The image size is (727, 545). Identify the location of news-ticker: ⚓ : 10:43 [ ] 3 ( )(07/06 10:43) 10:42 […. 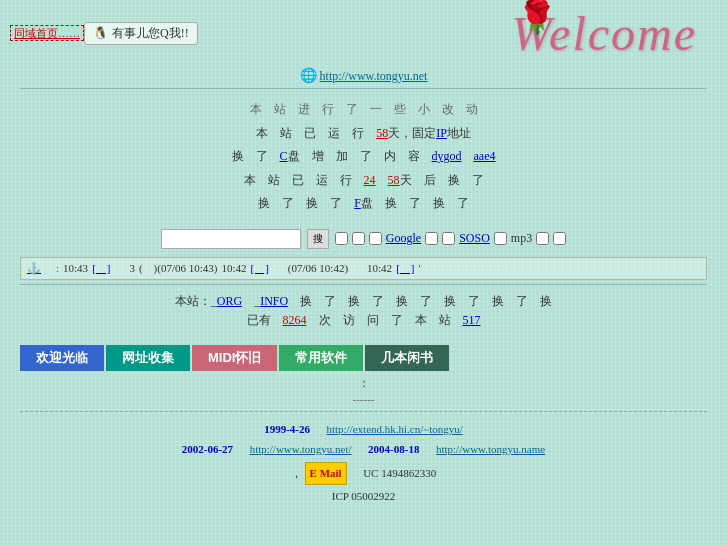
(364, 268).